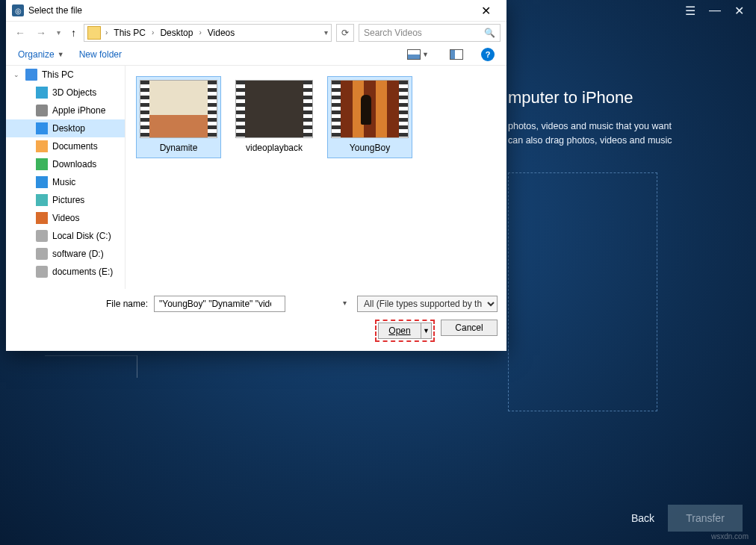 The height and width of the screenshot is (545, 756). What do you see at coordinates (705, 518) in the screenshot?
I see `transfer-button: Transfer` at bounding box center [705, 518].